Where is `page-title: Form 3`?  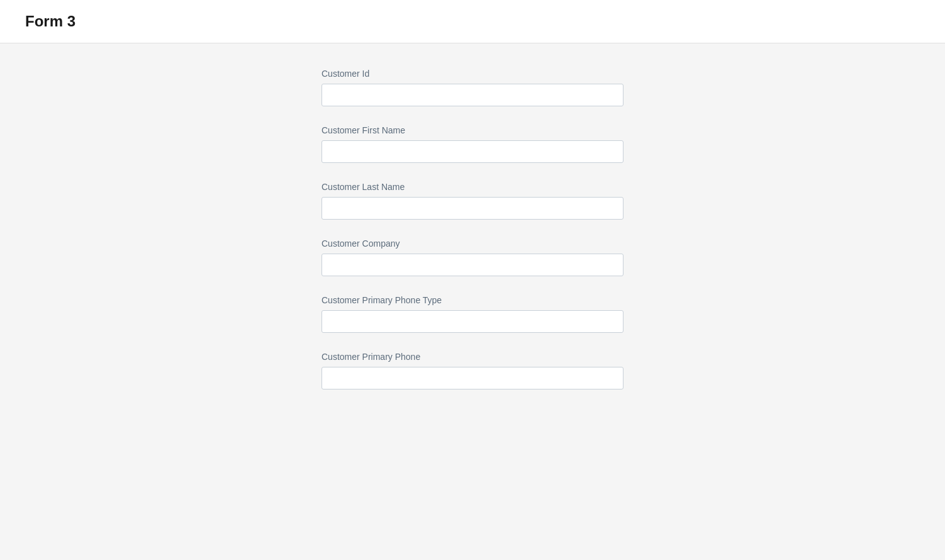
page-title: Form 3 is located at coordinates (472, 21).